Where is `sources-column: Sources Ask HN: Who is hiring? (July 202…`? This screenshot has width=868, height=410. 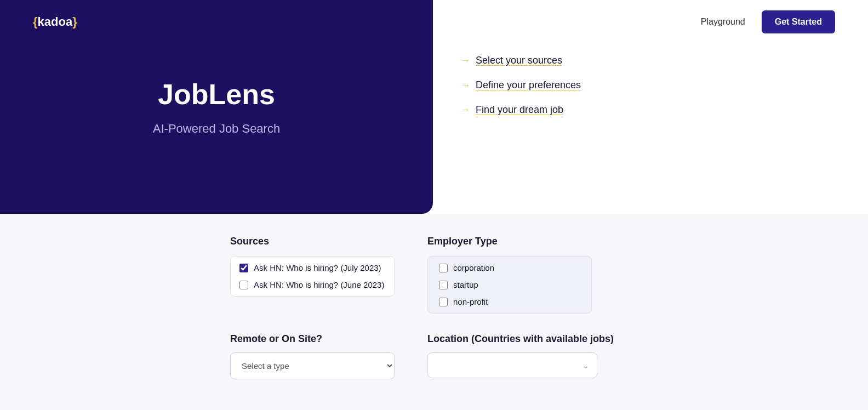
sources-column: Sources Ask HN: Who is hiring? (July 202… is located at coordinates (312, 275).